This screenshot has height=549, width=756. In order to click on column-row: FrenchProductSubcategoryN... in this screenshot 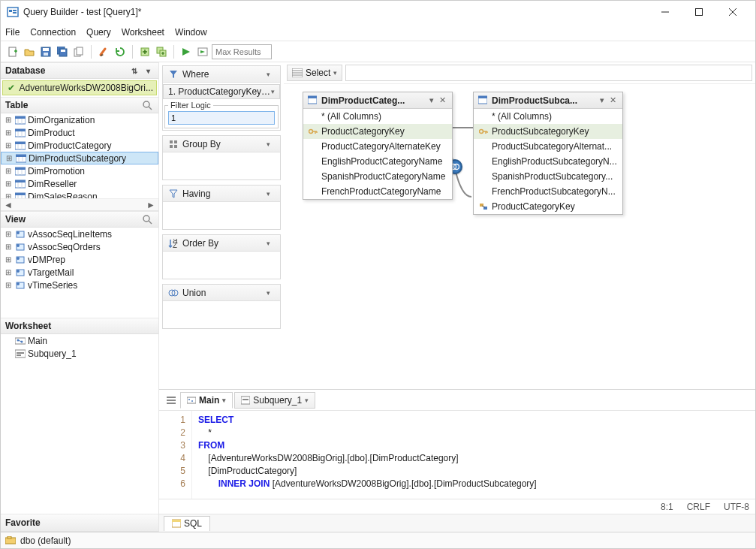, I will do `click(548, 192)`.